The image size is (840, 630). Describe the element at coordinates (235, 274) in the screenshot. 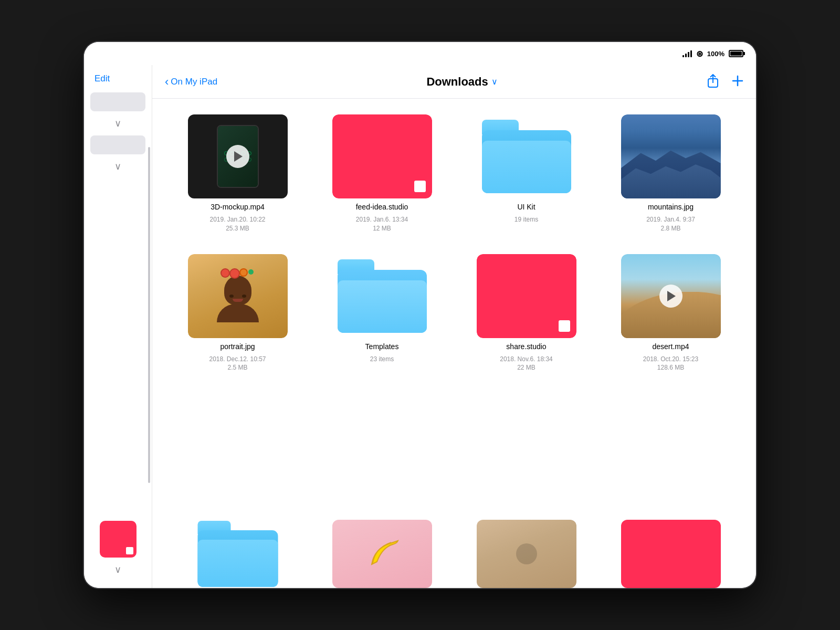

I see `flower-red-large` at that location.